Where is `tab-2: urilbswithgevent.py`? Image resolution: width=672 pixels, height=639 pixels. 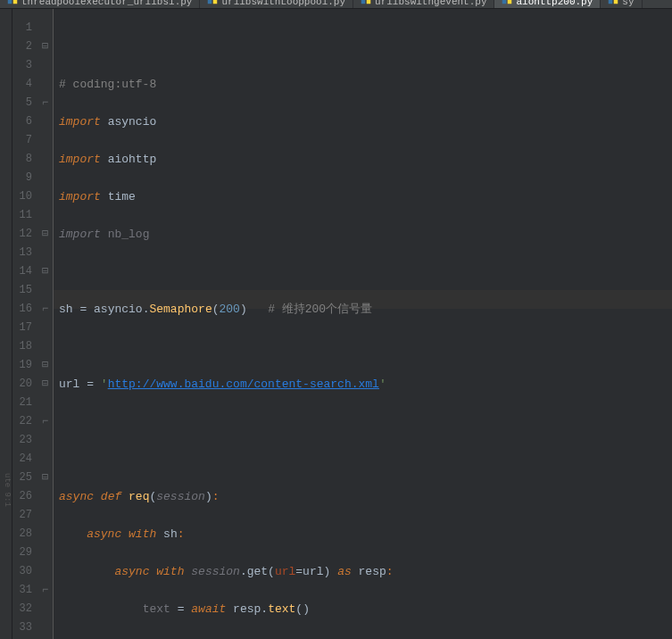
tab-2: urilbswithgevent.py is located at coordinates (424, 4).